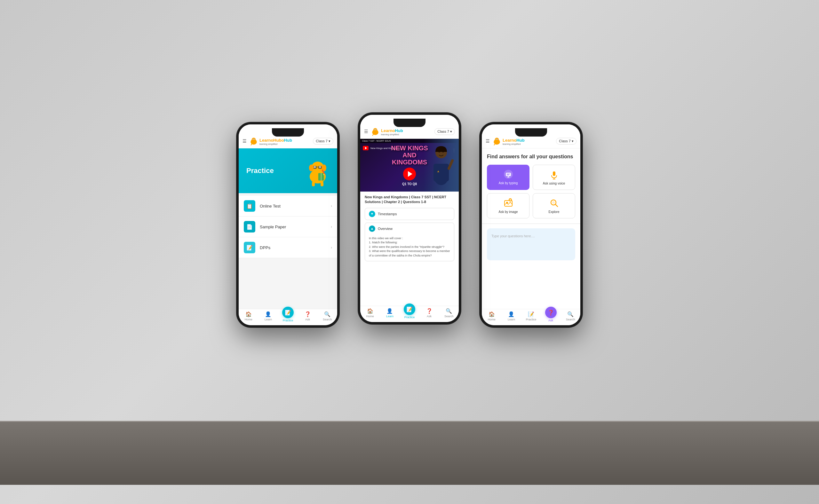 The image size is (819, 504). Describe the element at coordinates (288, 248) in the screenshot. I see `menu-item-dpps: 📝 DPPs ›` at that location.